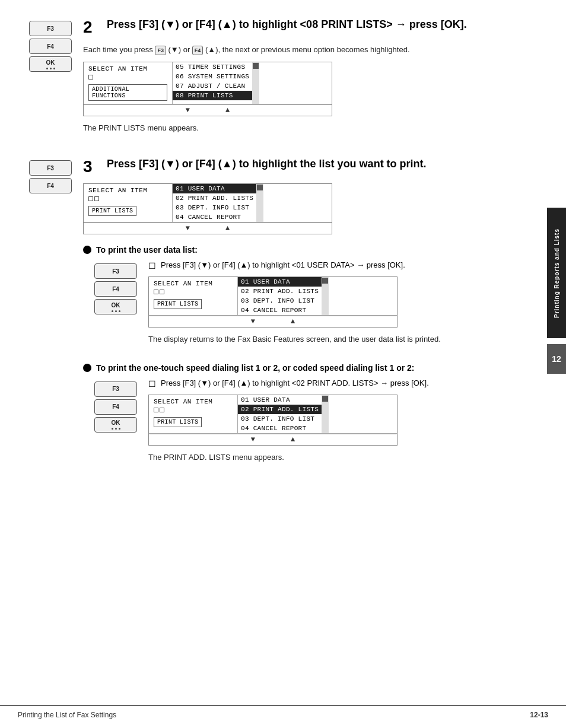 This screenshot has width=566, height=728. I want to click on lcd4-scrollbar, so click(325, 414).